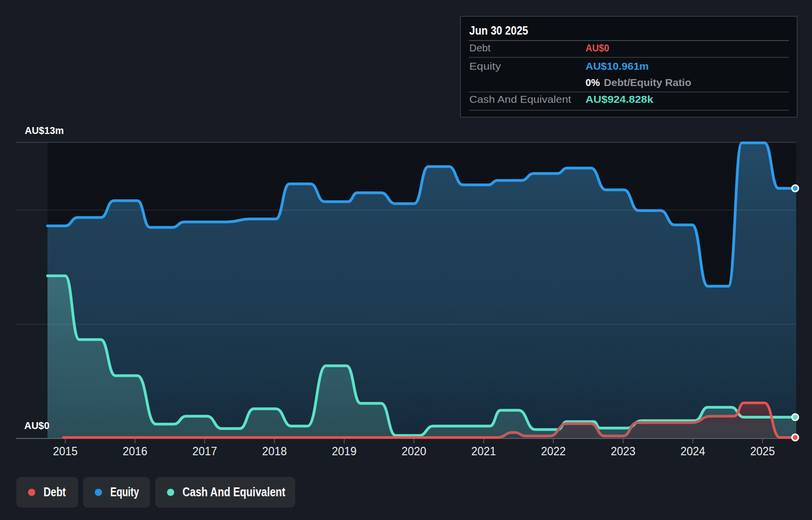  What do you see at coordinates (617, 66) in the screenshot?
I see `svg-text: AU$10.961m` at bounding box center [617, 66].